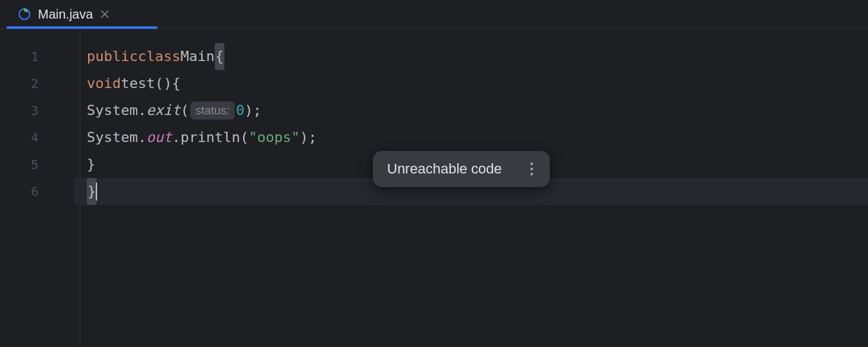  What do you see at coordinates (462, 169) in the screenshot?
I see `inspection-tooltip: Unreachable code` at bounding box center [462, 169].